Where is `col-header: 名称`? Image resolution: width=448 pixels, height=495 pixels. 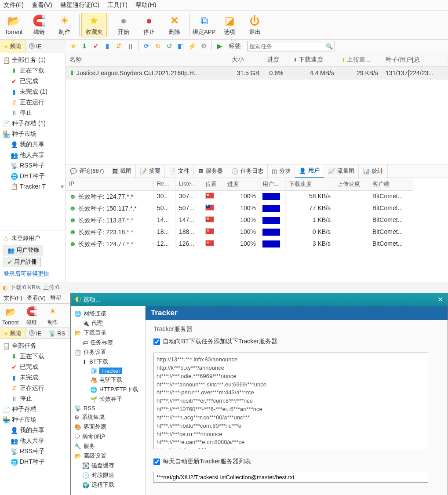 col-header: 名称 is located at coordinates (147, 60).